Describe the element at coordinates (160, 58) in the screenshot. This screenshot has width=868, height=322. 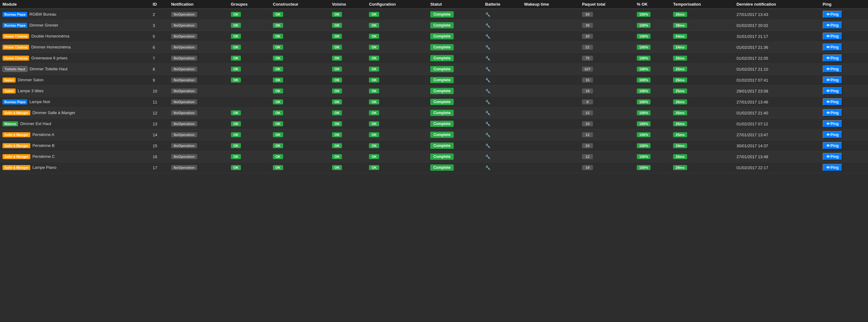
I see `id-cell: 7` at that location.